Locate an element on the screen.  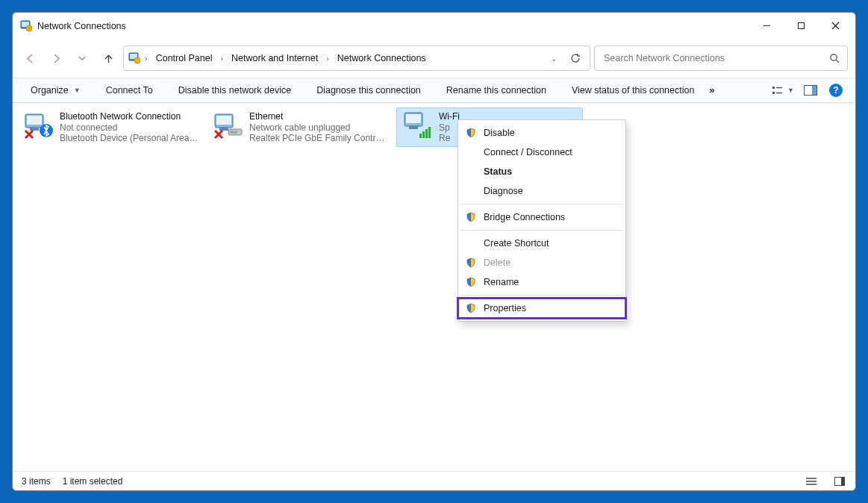
caption-buttons is located at coordinates (801, 26).